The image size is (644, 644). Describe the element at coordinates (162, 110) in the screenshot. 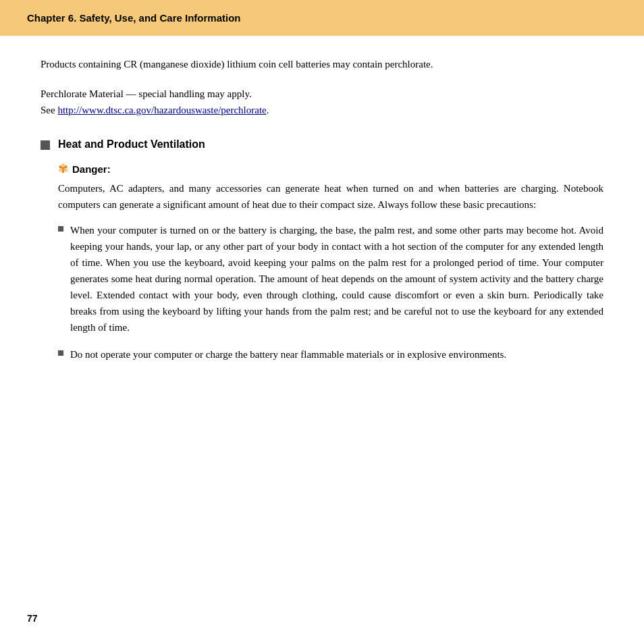

I see `perchlorate-link: http://www.dtsc.ca.gov/hazardouswaste/pe…` at that location.